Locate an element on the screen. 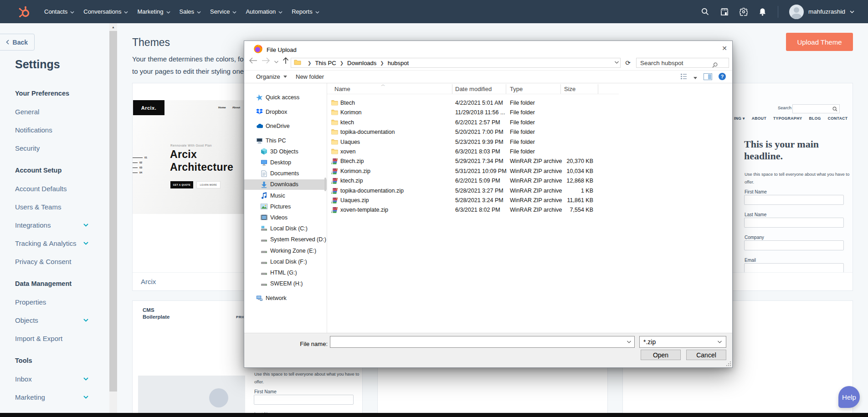 The width and height of the screenshot is (868, 417). arcix-tagline: Rennovate With Good Plan is located at coordinates (191, 146).